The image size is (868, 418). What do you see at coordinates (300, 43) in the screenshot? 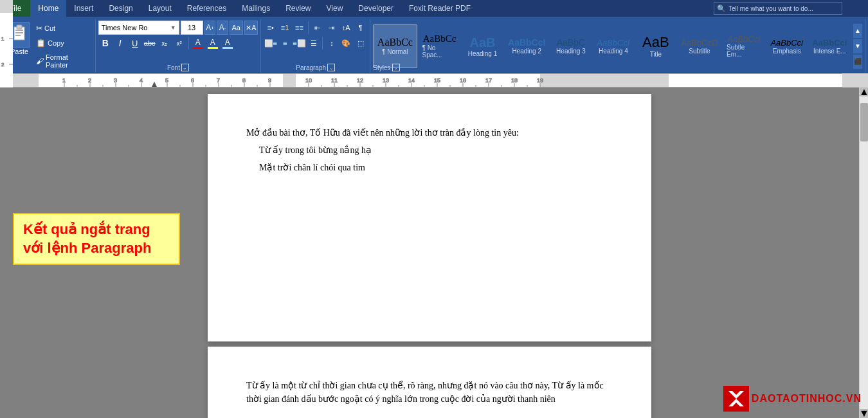
I see `align-right-button: ≡⬜` at bounding box center [300, 43].